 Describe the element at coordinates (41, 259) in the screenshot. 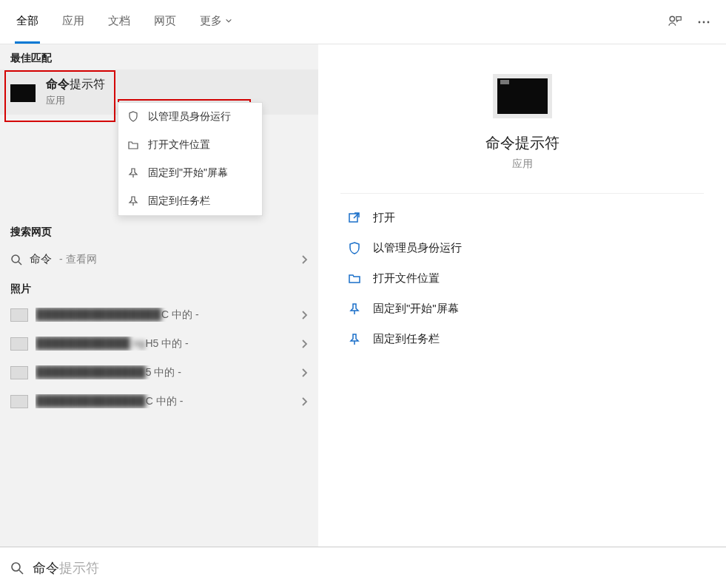

I see `web-query-label: 命令` at that location.